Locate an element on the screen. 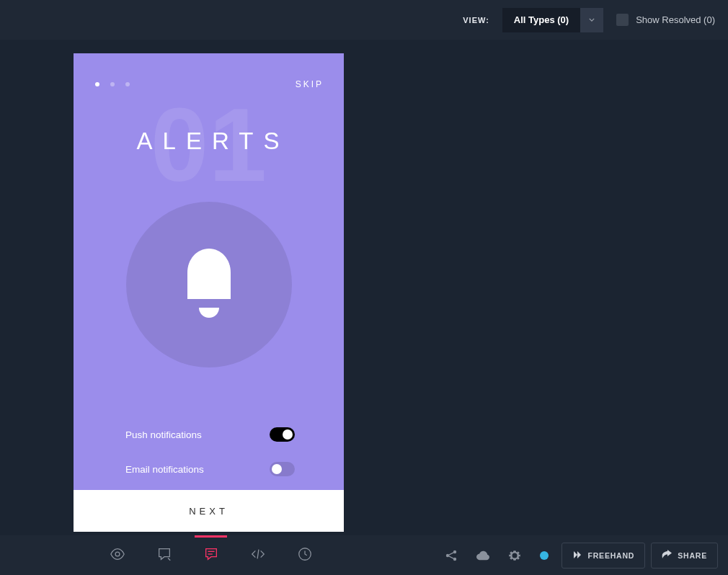  chevron-down-icon is located at coordinates (592, 20).